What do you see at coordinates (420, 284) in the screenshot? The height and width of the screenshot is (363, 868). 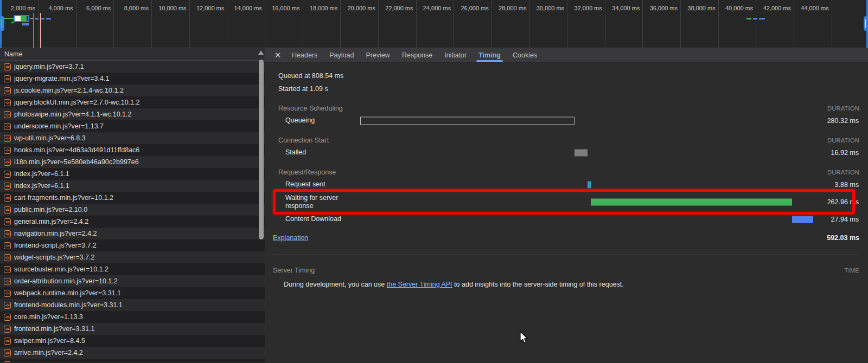 I see `server-timing-api-link: the Server Timing API` at bounding box center [420, 284].